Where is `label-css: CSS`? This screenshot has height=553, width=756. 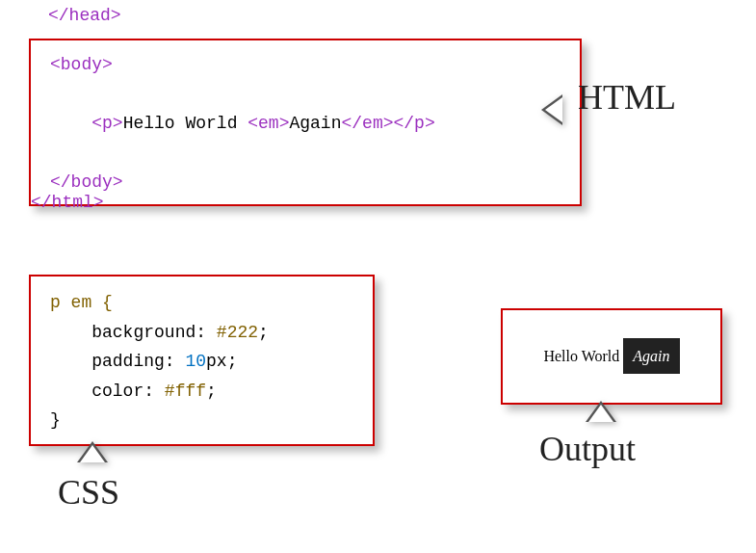
label-css: CSS is located at coordinates (89, 492).